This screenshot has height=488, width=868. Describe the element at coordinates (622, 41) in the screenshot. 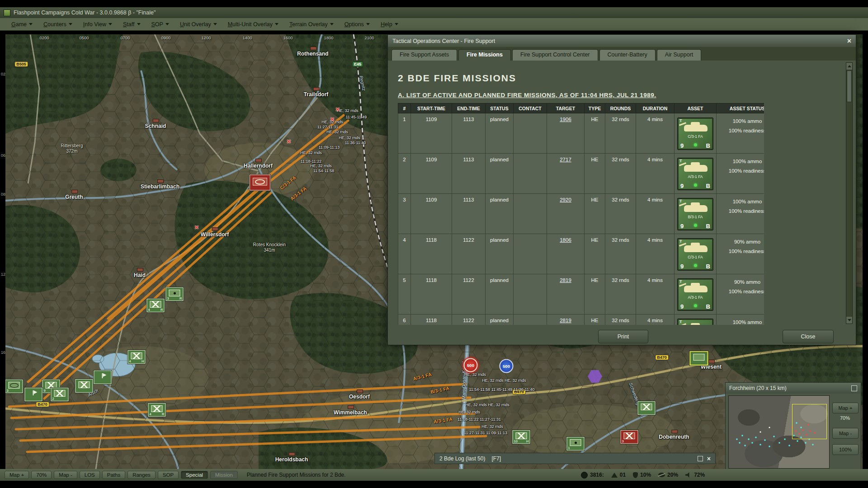

I see `dialog-titlebar: Tactical Operations Center - Fire Suppor…` at that location.